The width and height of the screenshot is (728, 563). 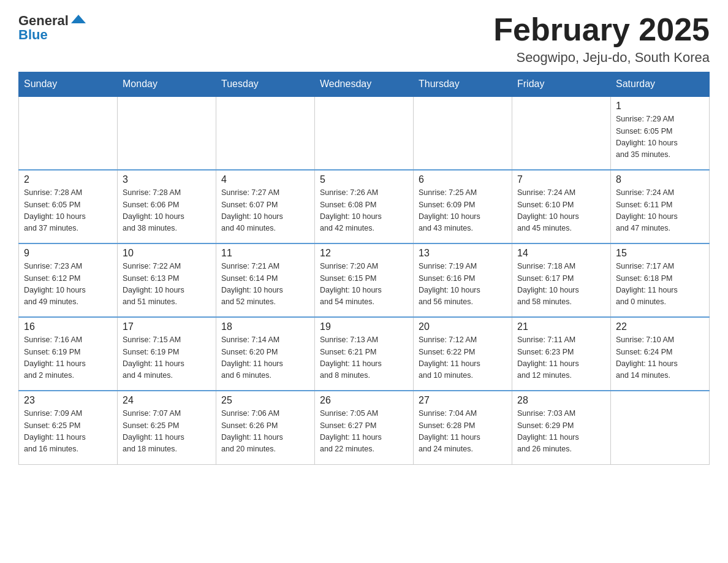 What do you see at coordinates (167, 354) in the screenshot?
I see `calendar-cell: 17Sunrise: 7:15 AM Sunset: 6:19 PM Dayli…` at bounding box center [167, 354].